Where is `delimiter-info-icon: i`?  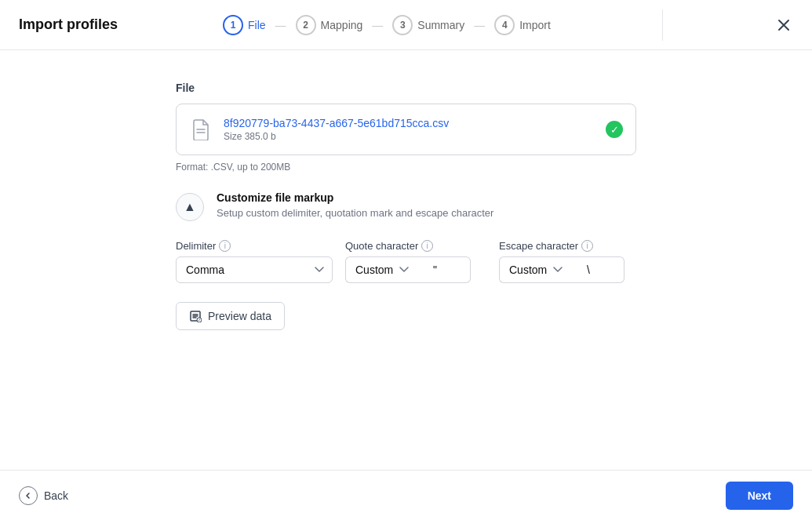 delimiter-info-icon: i is located at coordinates (224, 246).